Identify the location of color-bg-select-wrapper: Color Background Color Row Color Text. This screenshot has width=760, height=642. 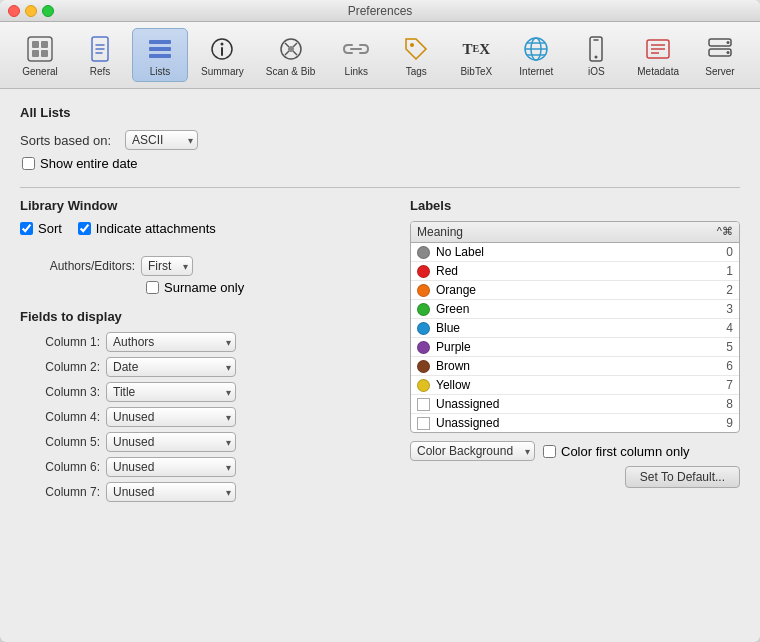
(472, 451).